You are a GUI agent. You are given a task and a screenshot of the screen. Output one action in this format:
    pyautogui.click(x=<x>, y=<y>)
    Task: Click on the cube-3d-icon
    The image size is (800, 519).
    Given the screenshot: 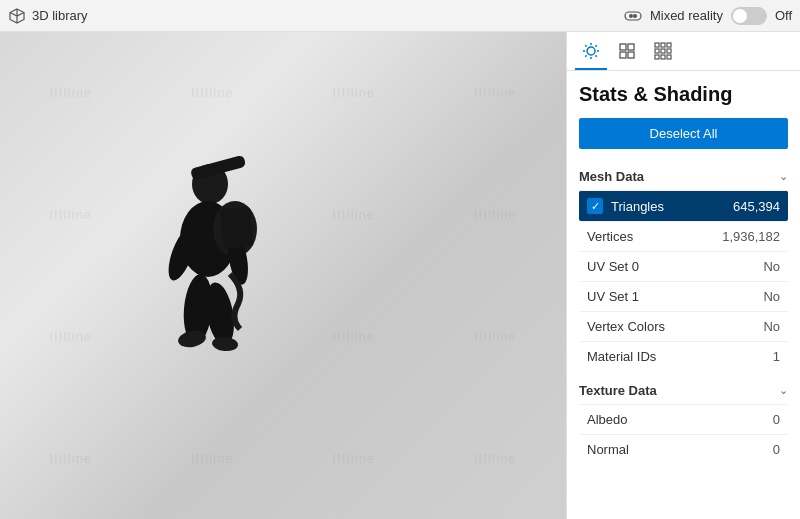 What is the action you would take?
    pyautogui.click(x=17, y=16)
    